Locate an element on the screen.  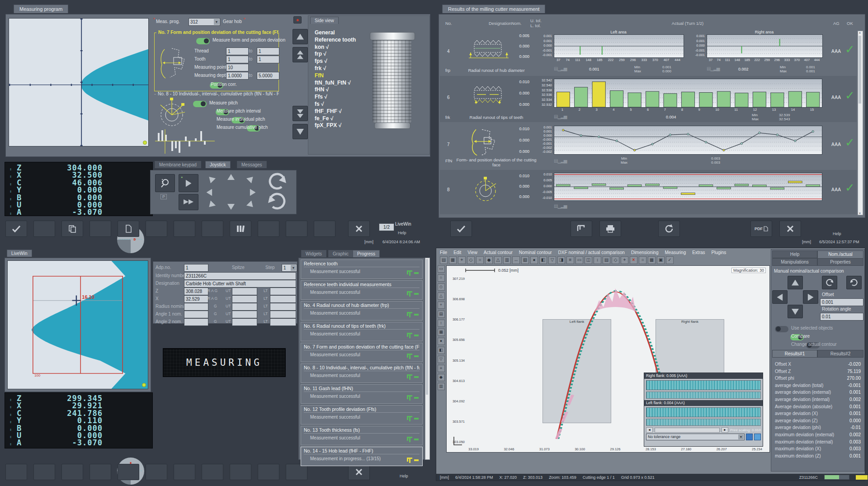
thread-from-input: 1 is located at coordinates (237, 52).